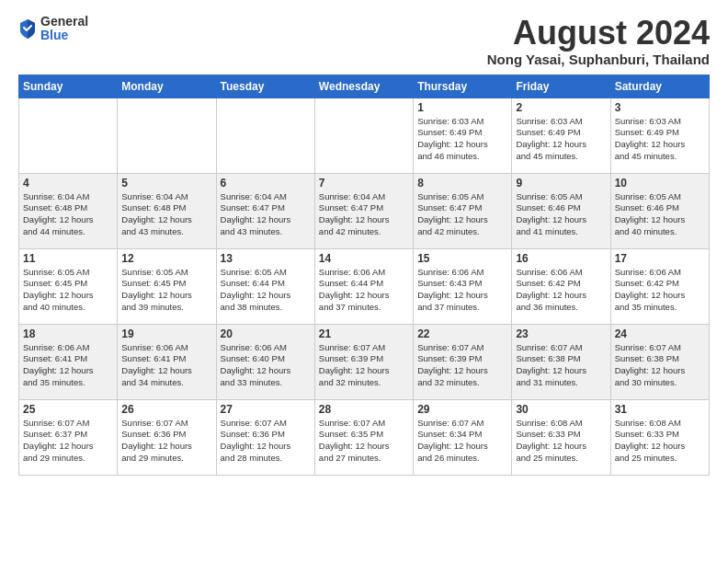 This screenshot has width=728, height=563. Describe the element at coordinates (68, 211) in the screenshot. I see `calendar-cell: 4Sunrise: 6:04 AM Sunset: 6:48 PM Daylig…` at that location.